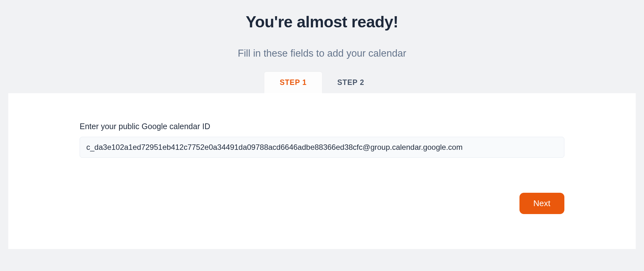 The width and height of the screenshot is (644, 271). Describe the element at coordinates (351, 83) in the screenshot. I see `tab-step-2: STEP 2` at that location.